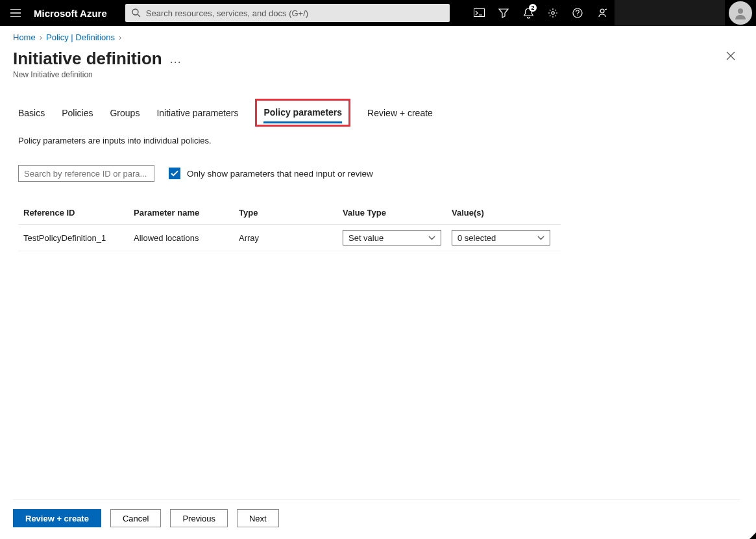 This screenshot has width=756, height=539. I want to click on search-placeholder: Search resources, services, and docs (G+…, so click(227, 13).